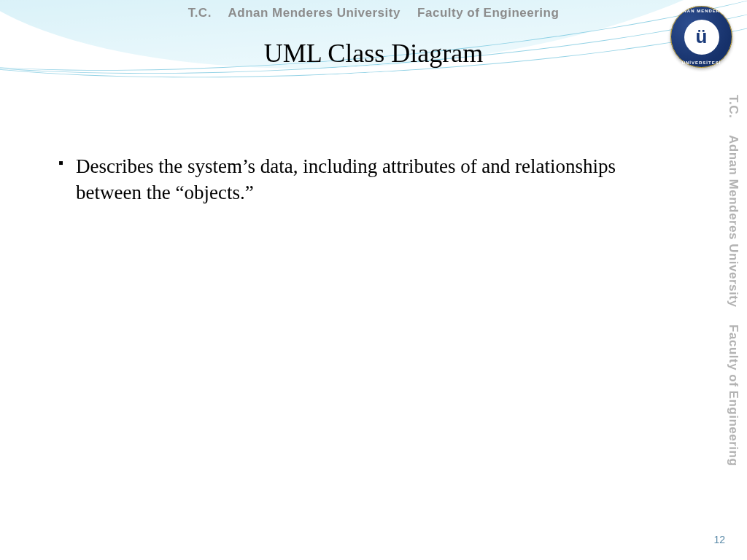 The width and height of the screenshot is (747, 560). I want to click on sidebar-faculty: Faculty of Engineering, so click(734, 395).